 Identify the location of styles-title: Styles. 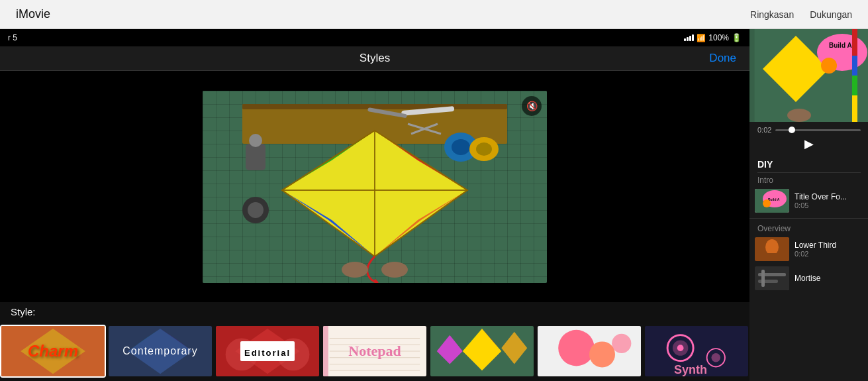
(375, 58).